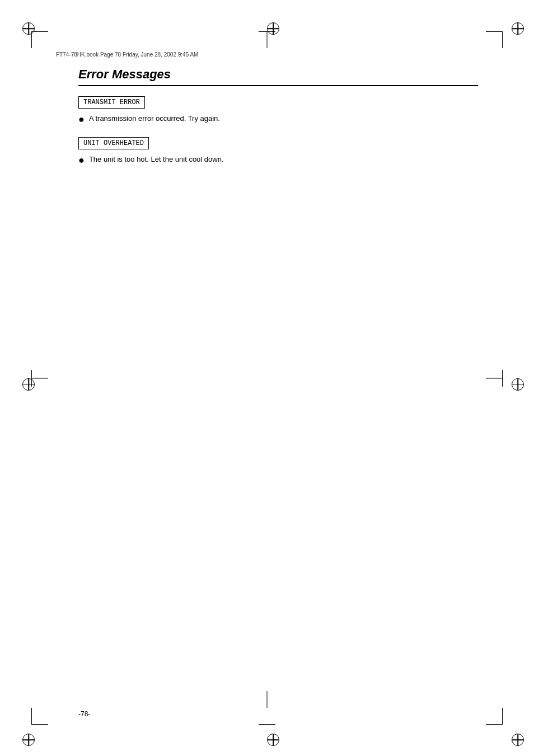 The image size is (534, 756). I want to click on header-info: FT74-78HK.book Page 78 Friday, June 28, …, so click(127, 55).